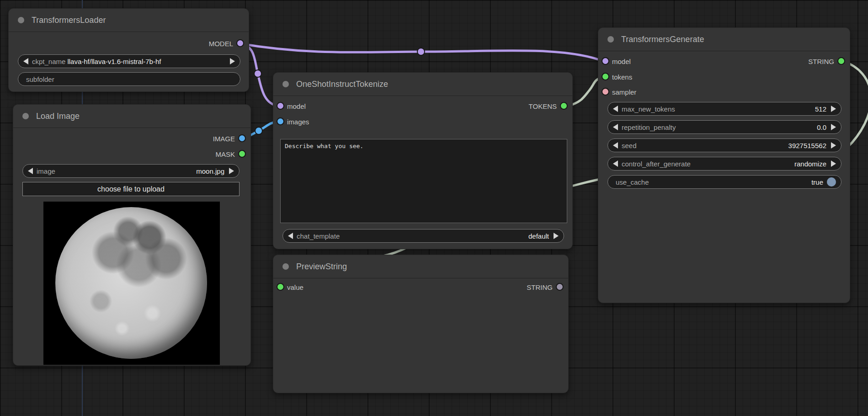 The width and height of the screenshot is (868, 416). What do you see at coordinates (724, 164) in the screenshot?
I see `control-after-generate-widget: control_after_generate randomize` at bounding box center [724, 164].